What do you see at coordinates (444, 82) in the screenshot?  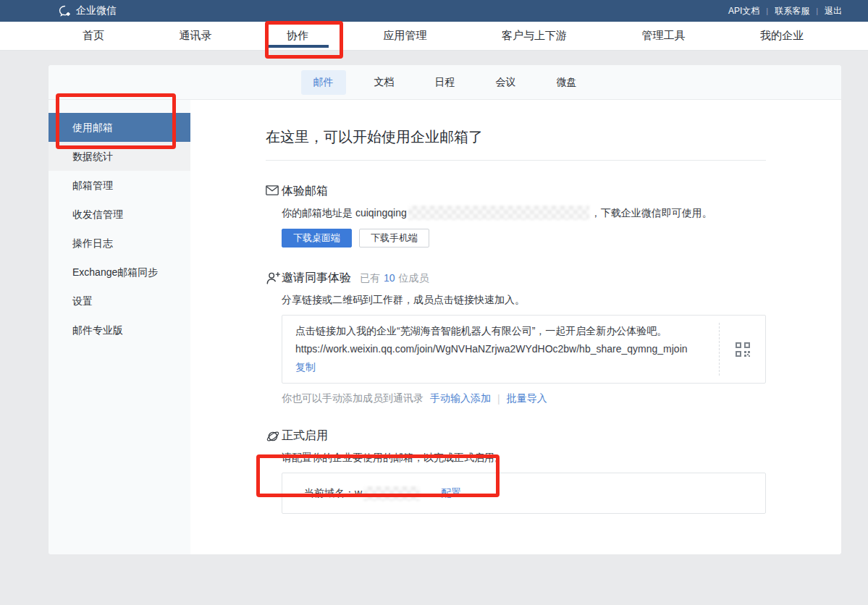 I see `collab-subtabs: 邮件 文档 日程 会议 微盘` at bounding box center [444, 82].